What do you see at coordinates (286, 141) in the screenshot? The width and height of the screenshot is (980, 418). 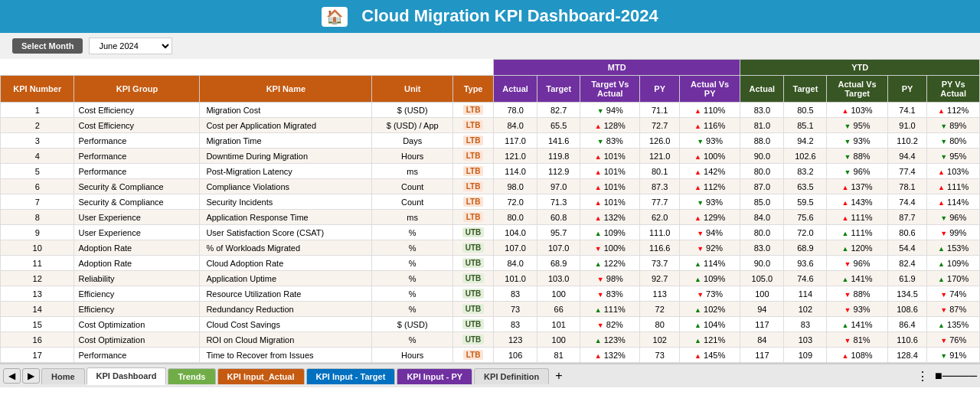 I see `cell-kpi-name: Migration Time` at bounding box center [286, 141].